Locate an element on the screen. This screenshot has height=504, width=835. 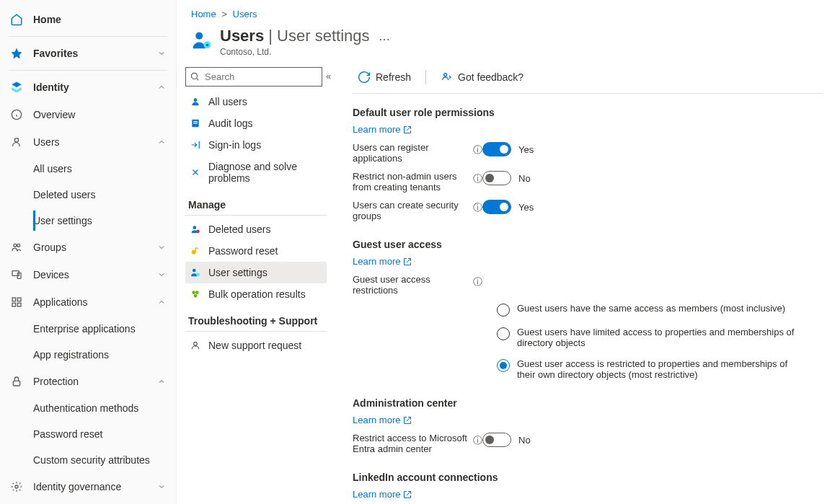
subnav-label: Audit logs is located at coordinates (231, 123).